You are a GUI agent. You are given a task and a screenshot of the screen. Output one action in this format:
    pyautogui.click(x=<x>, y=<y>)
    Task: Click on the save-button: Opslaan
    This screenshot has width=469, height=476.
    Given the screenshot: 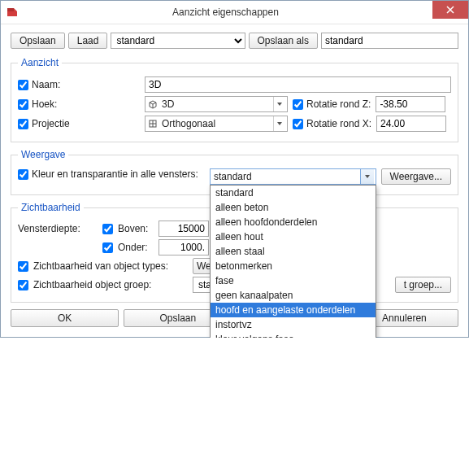 What is the action you would take?
    pyautogui.click(x=37, y=41)
    